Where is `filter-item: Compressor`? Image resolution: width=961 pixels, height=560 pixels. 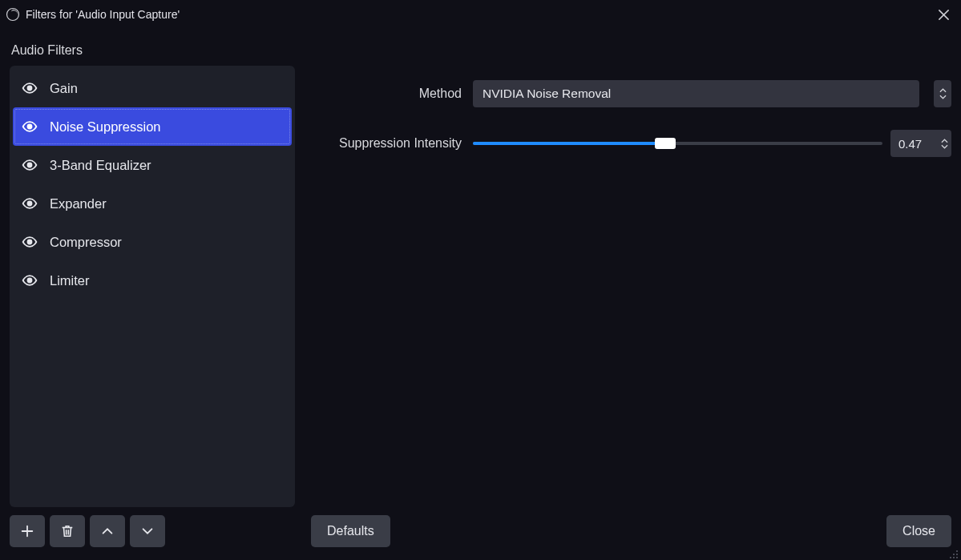 filter-item: Compressor is located at coordinates (152, 242).